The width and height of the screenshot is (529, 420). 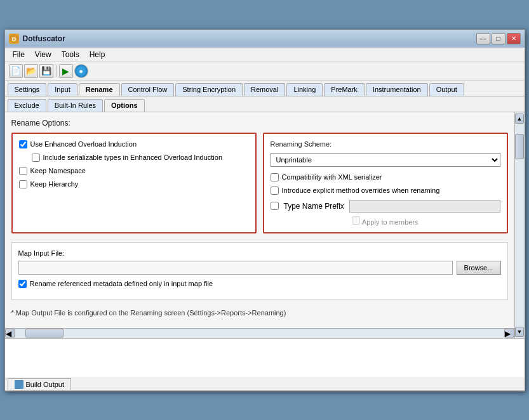 What do you see at coordinates (55, 184) in the screenshot?
I see `keep-hierarchy-label: Keep Hierarchy` at bounding box center [55, 184].